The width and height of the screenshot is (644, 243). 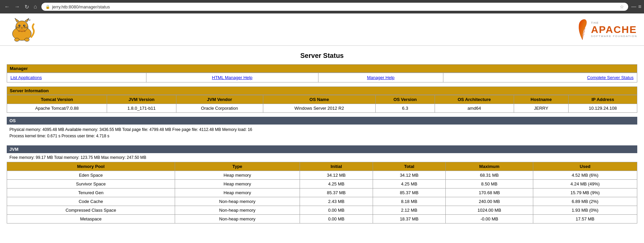 I want to click on memory-cell-5-1: Non-heap memory, so click(x=237, y=219).